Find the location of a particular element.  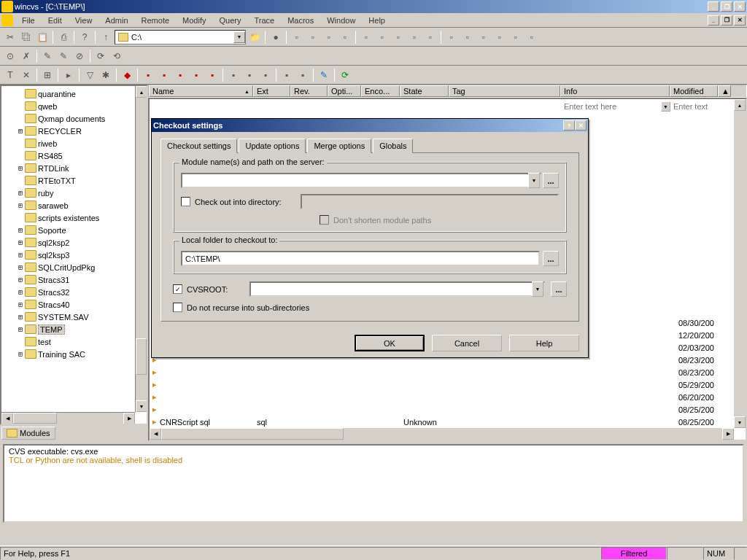

print-icon: ⎙ is located at coordinates (63, 37).